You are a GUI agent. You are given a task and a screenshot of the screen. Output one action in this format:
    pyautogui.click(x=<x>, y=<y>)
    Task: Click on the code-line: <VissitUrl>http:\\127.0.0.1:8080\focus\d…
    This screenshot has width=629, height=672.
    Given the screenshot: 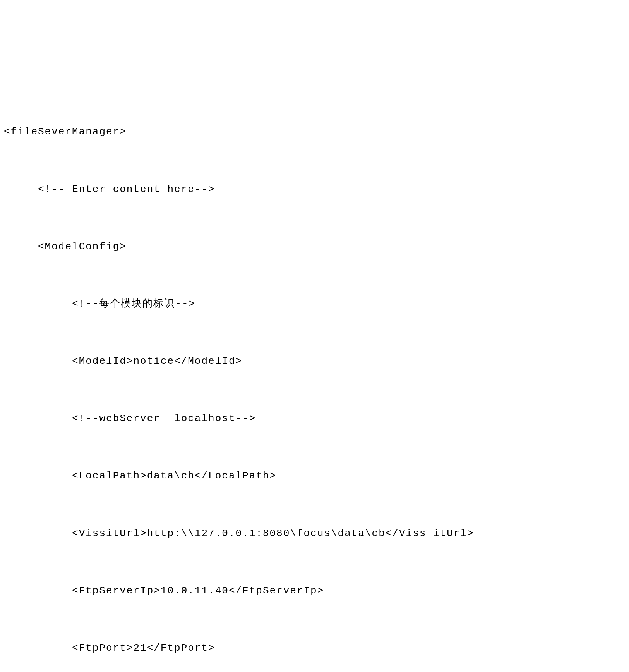 What is the action you would take?
    pyautogui.click(x=317, y=533)
    